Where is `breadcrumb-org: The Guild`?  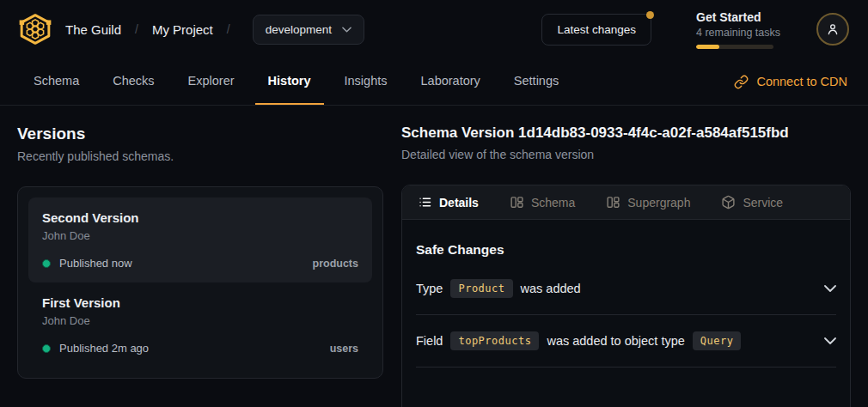
breadcrumb-org: The Guild is located at coordinates (93, 29).